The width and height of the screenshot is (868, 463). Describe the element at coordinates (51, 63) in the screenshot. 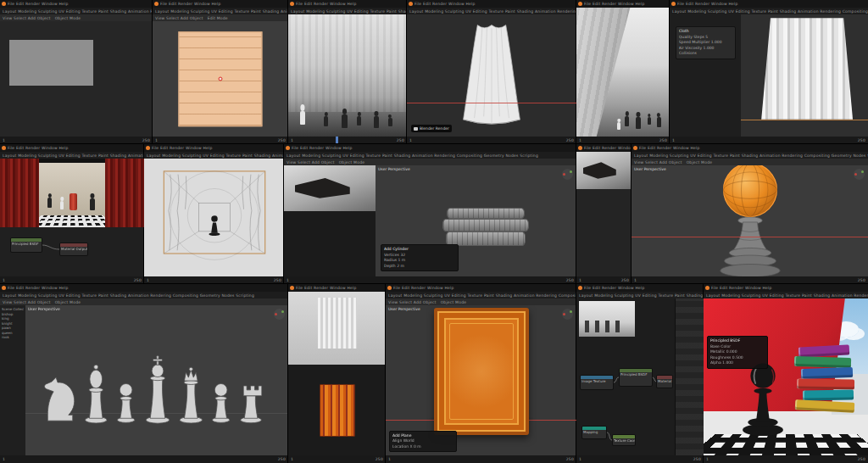

I see `plane-object` at that location.